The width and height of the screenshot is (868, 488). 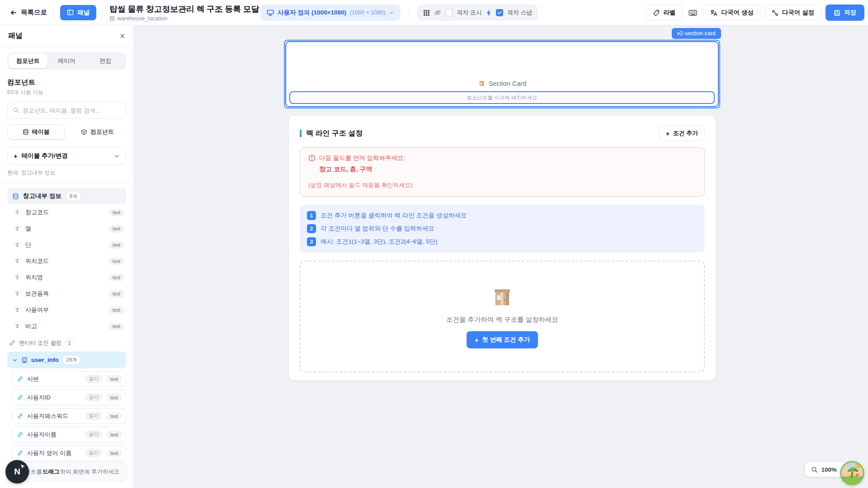 What do you see at coordinates (67, 420) in the screenshot?
I see `join-field-list: 사번 읽기 text 사용자ID 읽기 text 사용자패스워드 읽기 text` at bounding box center [67, 420].